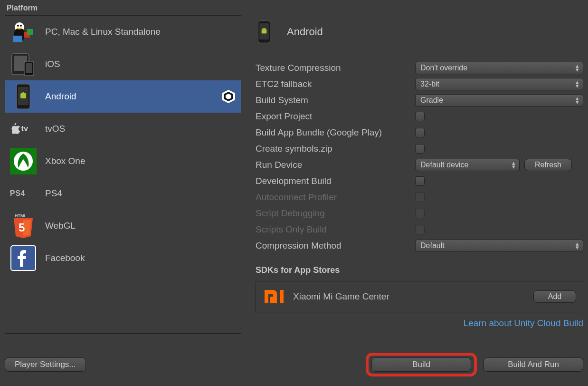 This screenshot has height=386, width=588. I want to click on platform-item-facebook: Facebook, so click(123, 258).